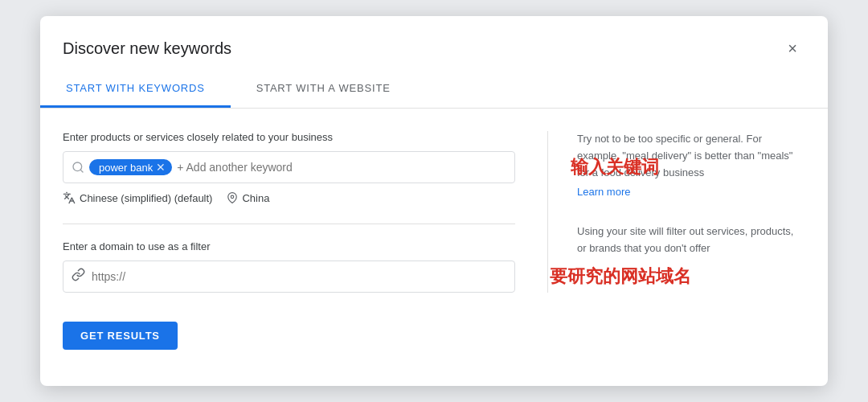 The image size is (868, 402). I want to click on learn-more-link: Learn more, so click(604, 193).